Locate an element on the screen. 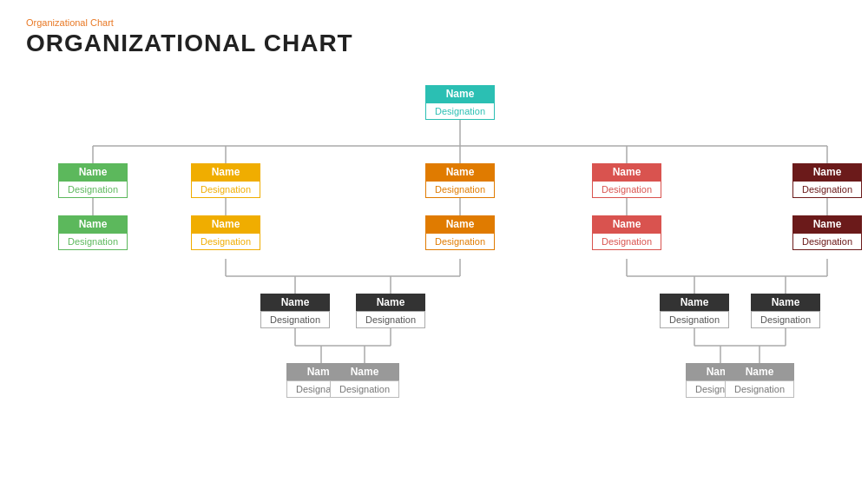 Image resolution: width=868 pixels, height=489 pixels. node-l3-1-designation: Designation is located at coordinates (295, 320).